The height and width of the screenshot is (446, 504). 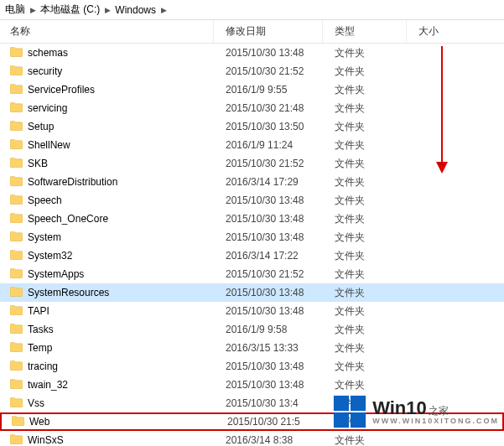 What do you see at coordinates (252, 108) in the screenshot?
I see `table-row: servicing2015/10/30 21:48文件夹` at bounding box center [252, 108].